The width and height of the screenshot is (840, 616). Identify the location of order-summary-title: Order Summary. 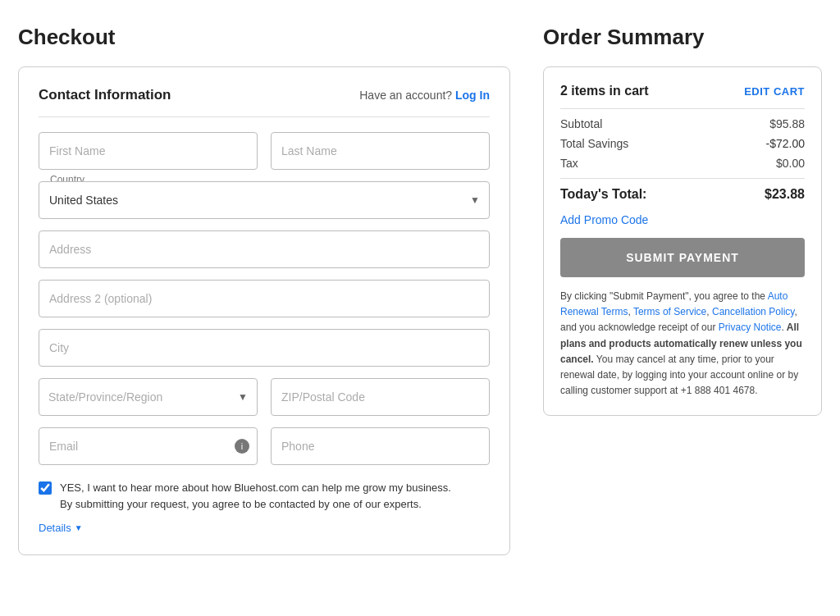
(682, 38).